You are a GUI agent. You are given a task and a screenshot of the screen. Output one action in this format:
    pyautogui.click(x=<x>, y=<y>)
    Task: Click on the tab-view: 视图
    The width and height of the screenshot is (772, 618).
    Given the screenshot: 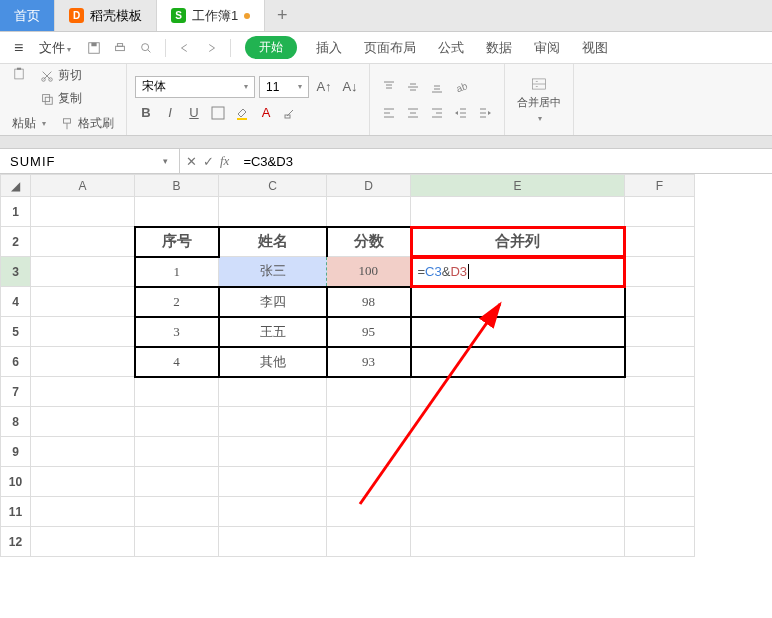 What is the action you would take?
    pyautogui.click(x=595, y=48)
    